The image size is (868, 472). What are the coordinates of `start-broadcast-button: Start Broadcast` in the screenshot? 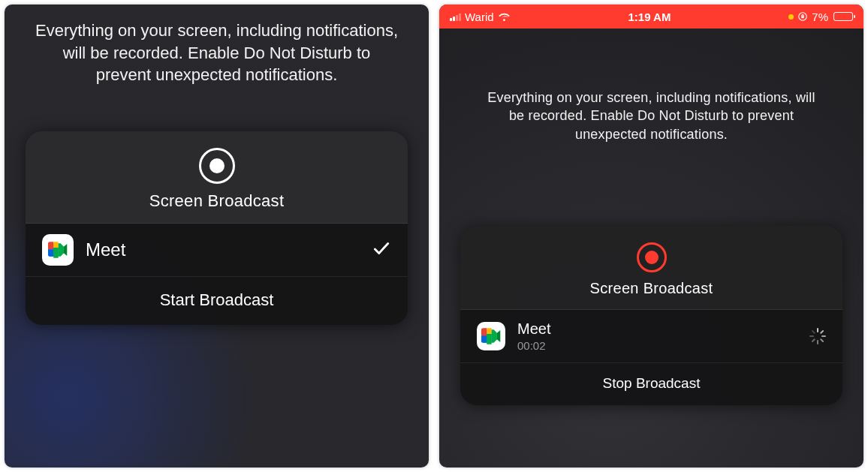 It's located at (216, 301).